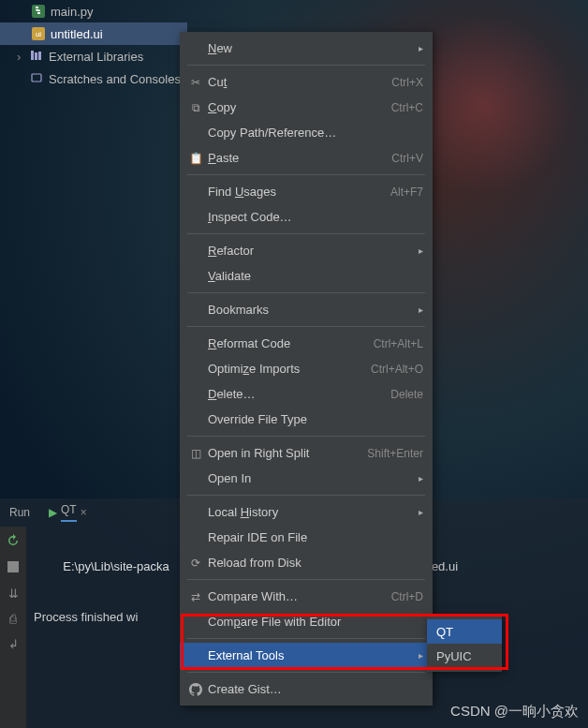  Describe the element at coordinates (306, 394) in the screenshot. I see `menu-delete: Delete…Delete` at that location.